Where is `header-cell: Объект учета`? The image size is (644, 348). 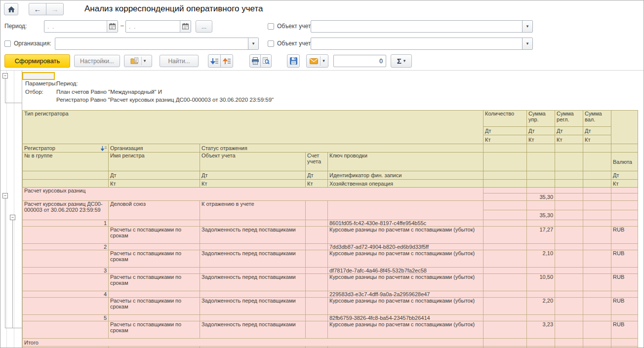 header-cell: Объект учета is located at coordinates (253, 162).